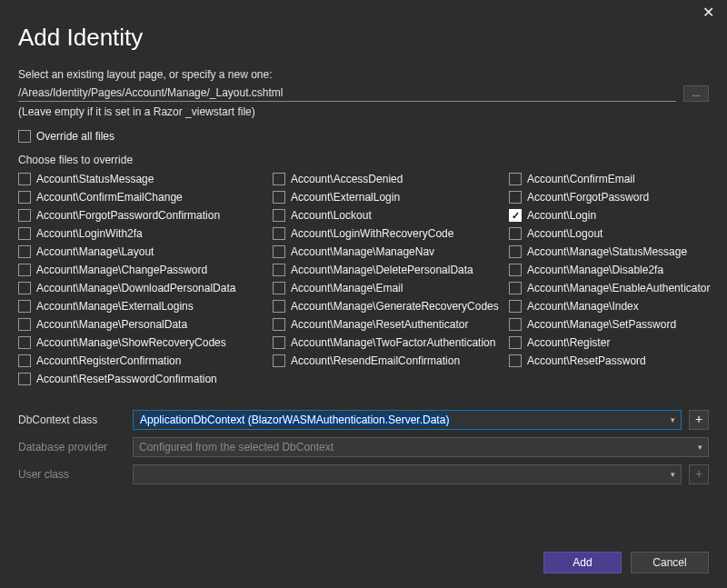 This screenshot has height=588, width=727. What do you see at coordinates (380, 324) in the screenshot?
I see `file-label: Account\Manage\ResetAuthenticator` at bounding box center [380, 324].